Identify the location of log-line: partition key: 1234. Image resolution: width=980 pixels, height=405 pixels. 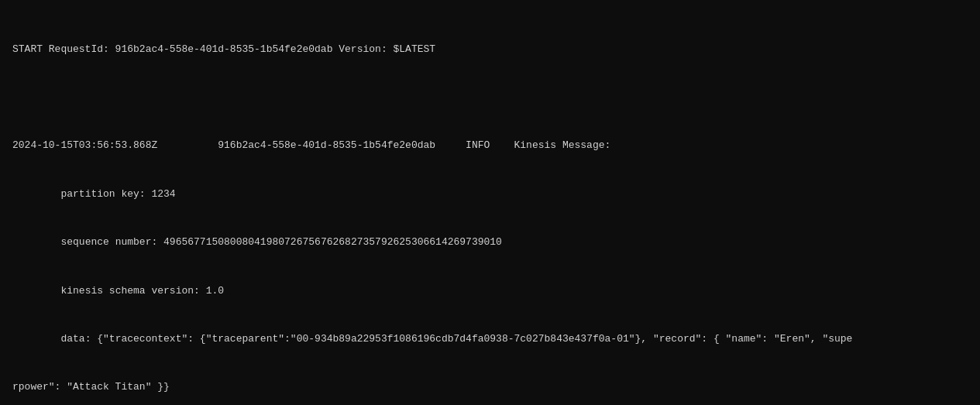
(490, 195).